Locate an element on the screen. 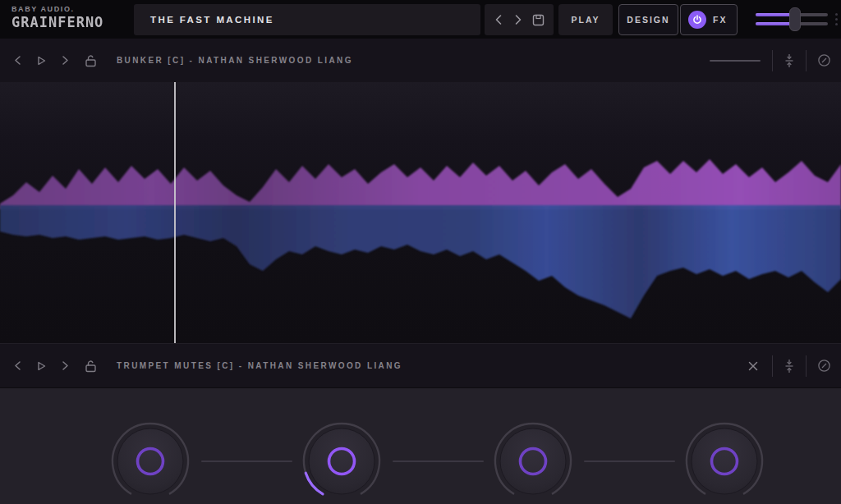 The image size is (841, 504). layer2-next-sample-icon is located at coordinates (66, 366).